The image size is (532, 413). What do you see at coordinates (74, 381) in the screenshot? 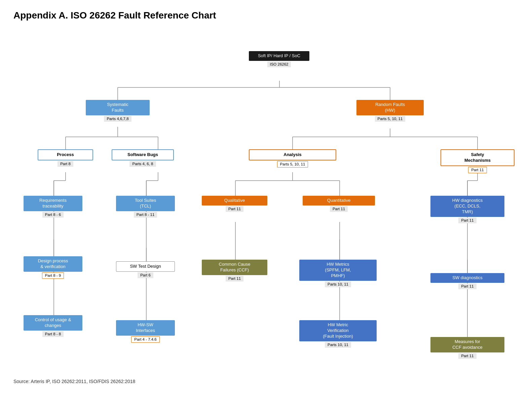
I see `source-text: Source: Arteris IP, ISO 26262:2011, ISO/…` at bounding box center [74, 381].